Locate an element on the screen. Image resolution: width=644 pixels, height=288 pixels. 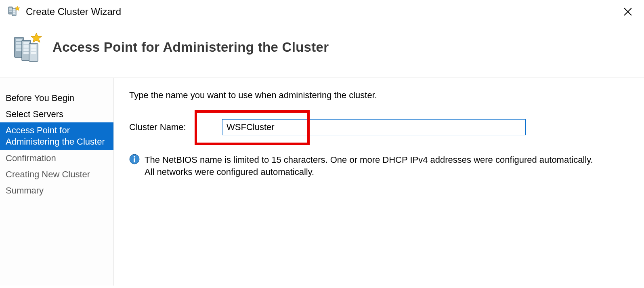
cluster-wizard-icon is located at coordinates (14, 12).